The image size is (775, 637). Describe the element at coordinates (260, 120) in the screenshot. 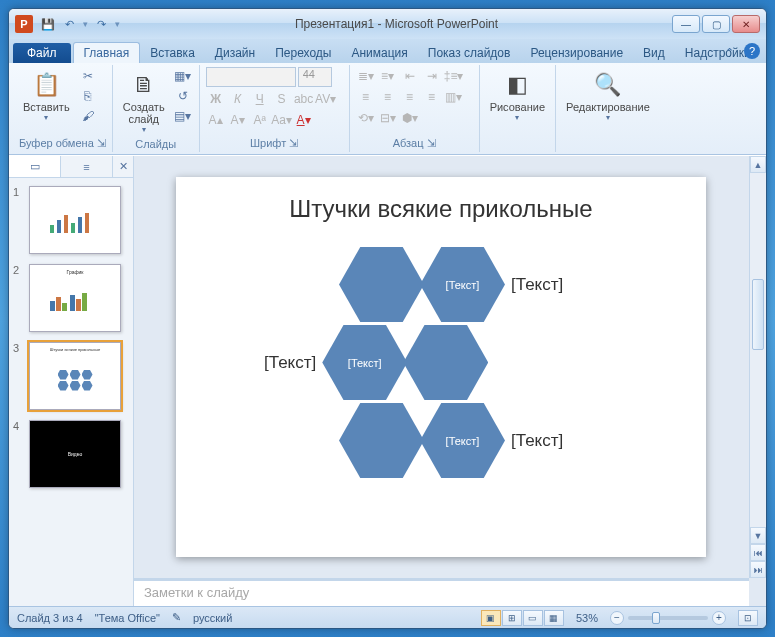

I see `clear-format-button: Aª` at that location.